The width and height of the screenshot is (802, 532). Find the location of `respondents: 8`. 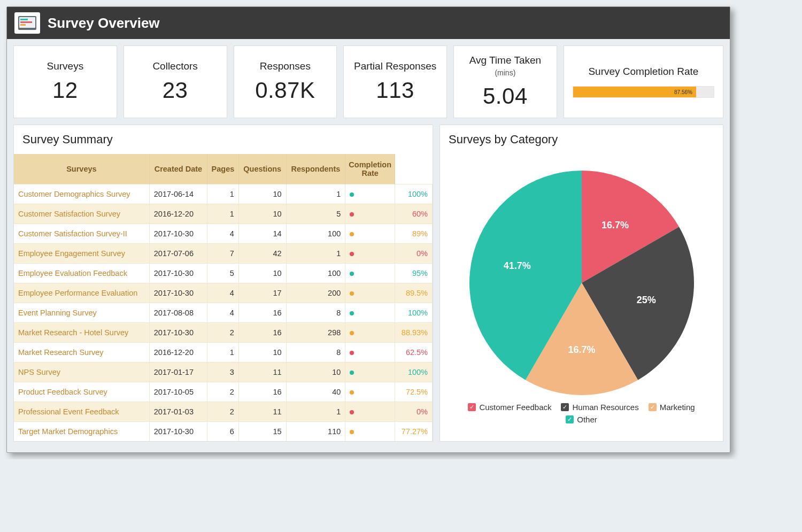

respondents: 8 is located at coordinates (315, 313).